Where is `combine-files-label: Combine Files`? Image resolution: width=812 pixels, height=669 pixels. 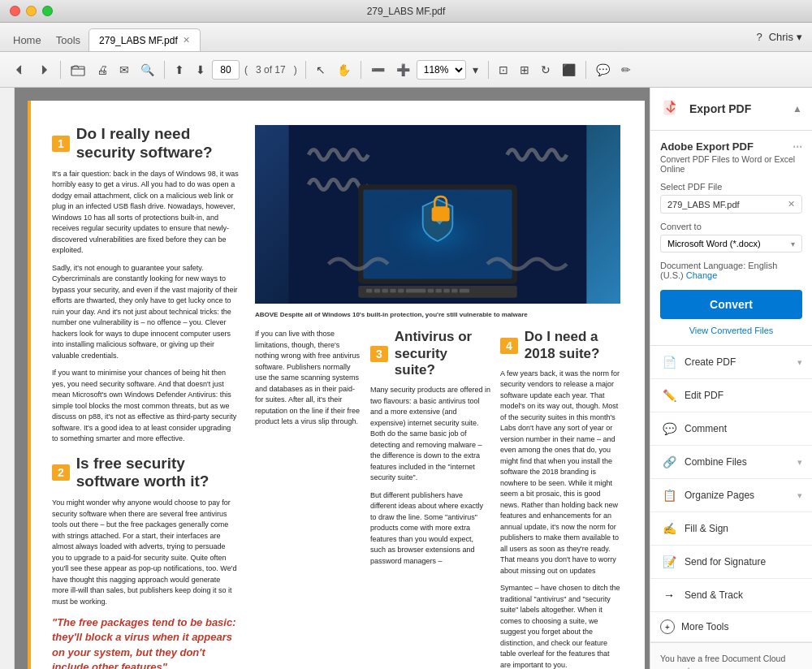 combine-files-label: Combine Files is located at coordinates (716, 462).